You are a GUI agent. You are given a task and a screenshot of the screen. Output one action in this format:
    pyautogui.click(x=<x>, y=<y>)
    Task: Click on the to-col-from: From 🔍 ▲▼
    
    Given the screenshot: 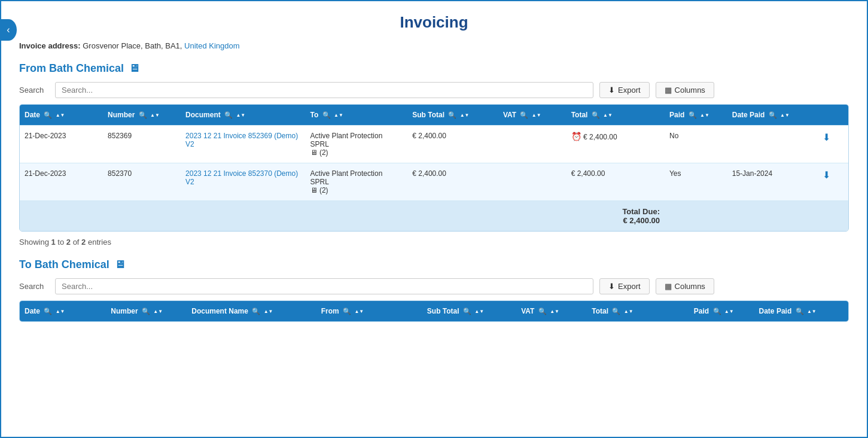 What is the action you would take?
    pyautogui.click(x=370, y=311)
    